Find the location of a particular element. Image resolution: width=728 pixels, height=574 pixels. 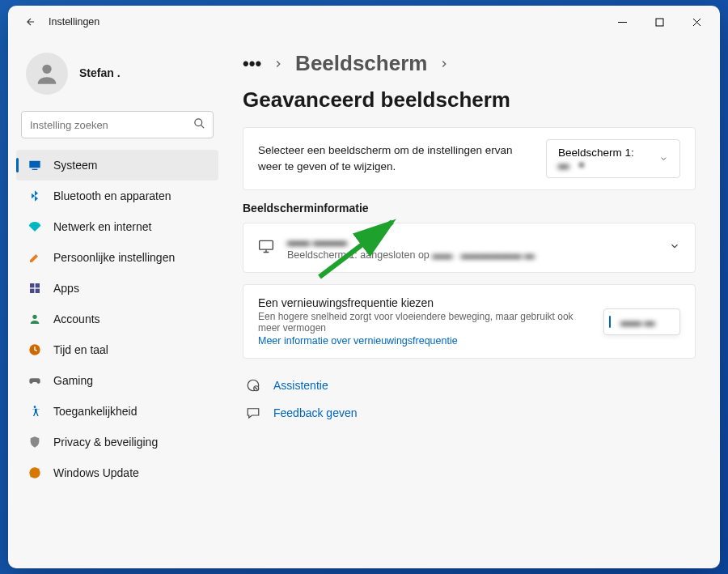

display-info-title: ▬▬ ▬▬▬ is located at coordinates (411, 241).